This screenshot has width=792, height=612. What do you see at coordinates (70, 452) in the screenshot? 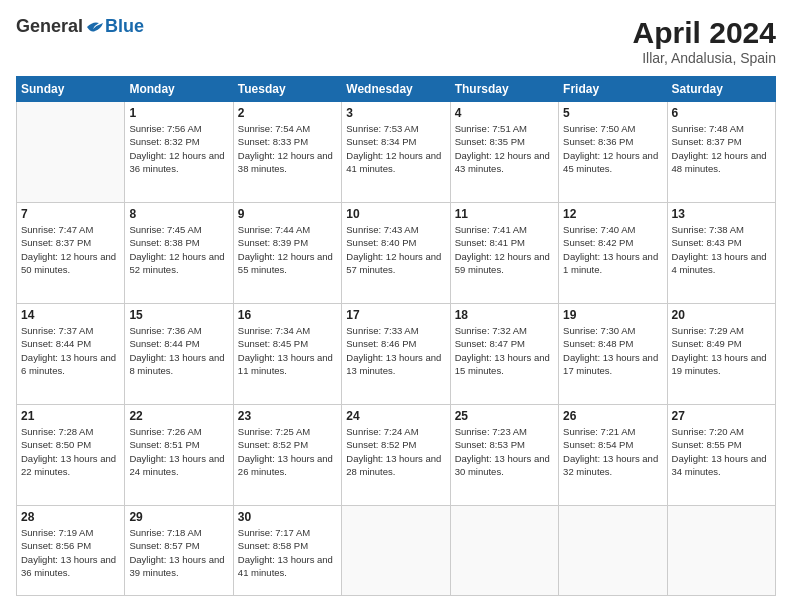
I see `day-info: Sunrise: 7:28 AM Sunset: 8:50 PM Dayligh…` at bounding box center [70, 452].